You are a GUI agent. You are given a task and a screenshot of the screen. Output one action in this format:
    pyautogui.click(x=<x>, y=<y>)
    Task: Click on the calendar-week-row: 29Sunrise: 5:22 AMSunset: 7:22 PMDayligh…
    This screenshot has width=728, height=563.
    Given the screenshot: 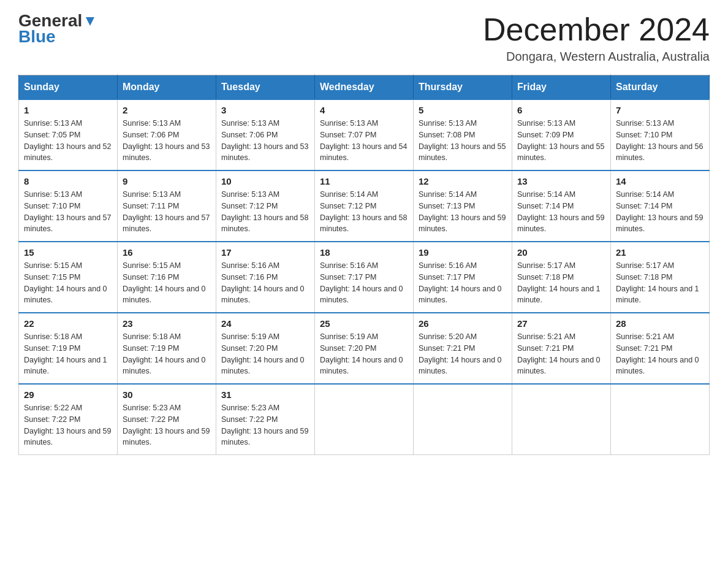 What is the action you would take?
    pyautogui.click(x=364, y=419)
    